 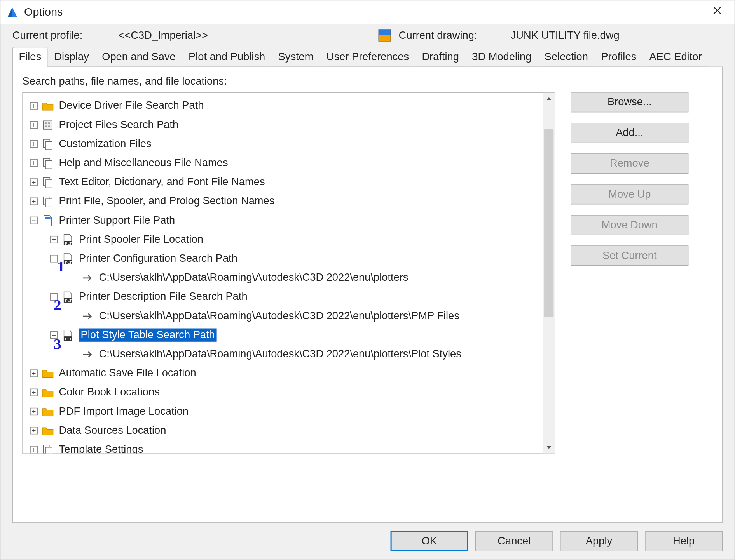 What do you see at coordinates (158, 259) in the screenshot?
I see `tree-row-label: Printer Configuration Search Path` at bounding box center [158, 259].